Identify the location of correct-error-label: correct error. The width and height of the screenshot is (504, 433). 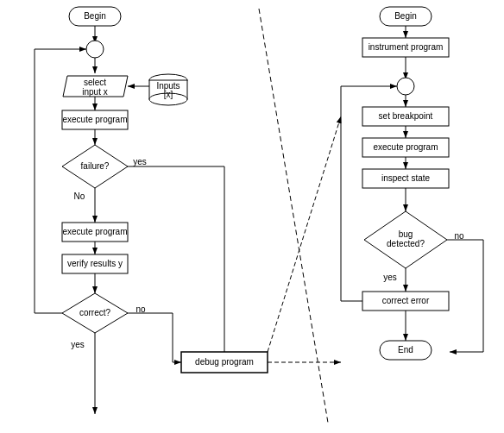
(406, 300).